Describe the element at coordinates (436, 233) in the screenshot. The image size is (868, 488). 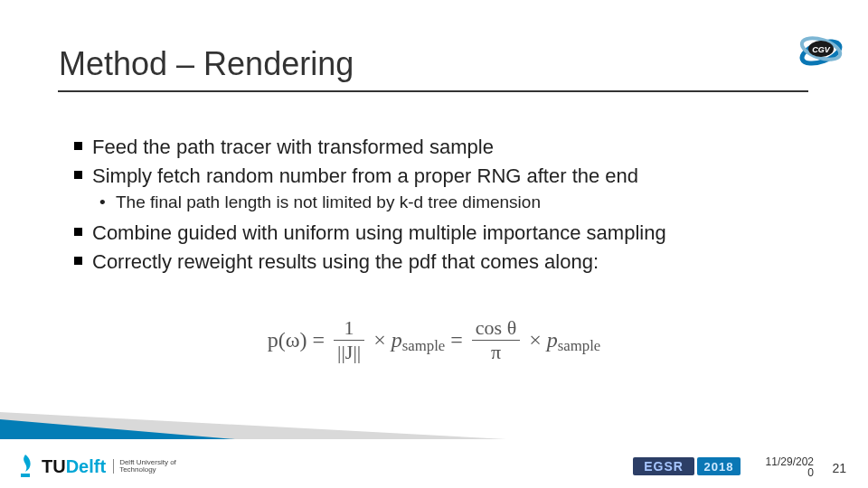
I see `bullet-combine-guided: Combine guided with uniform using multip…` at that location.